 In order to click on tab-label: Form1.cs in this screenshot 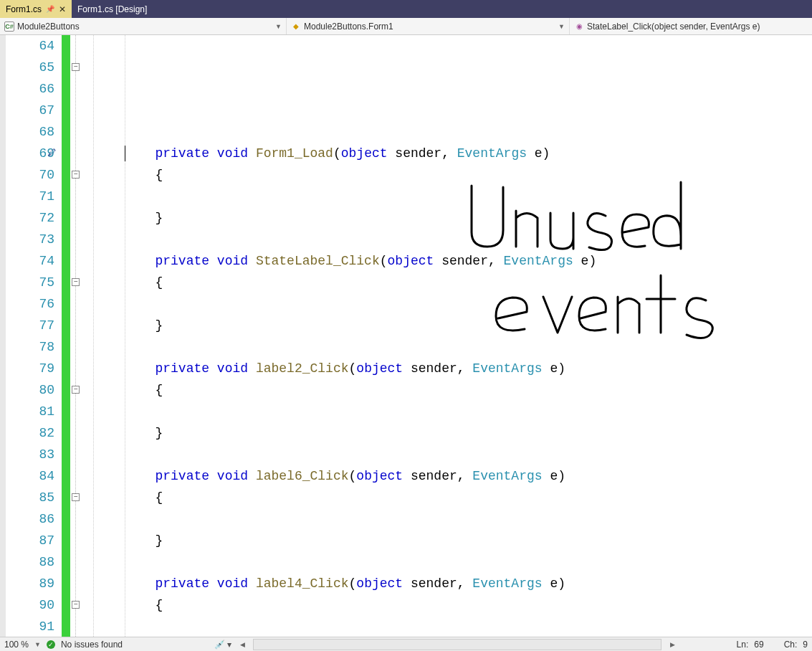, I will do `click(24, 9)`.